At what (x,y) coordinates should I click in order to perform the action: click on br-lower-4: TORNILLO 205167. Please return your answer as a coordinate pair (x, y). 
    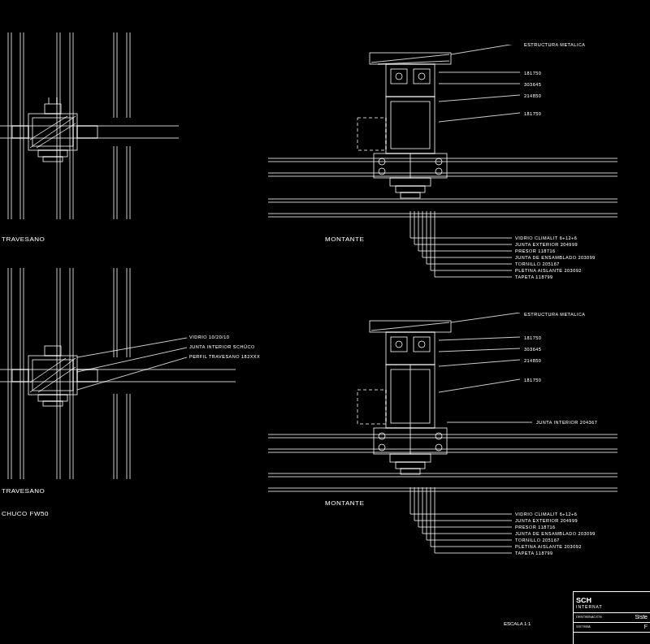
    Looking at the image, I should click on (538, 540).